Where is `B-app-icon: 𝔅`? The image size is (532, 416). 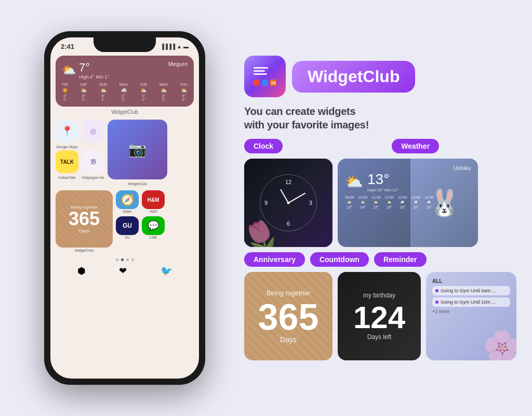
B-app-icon: 𝔅 is located at coordinates (93, 162).